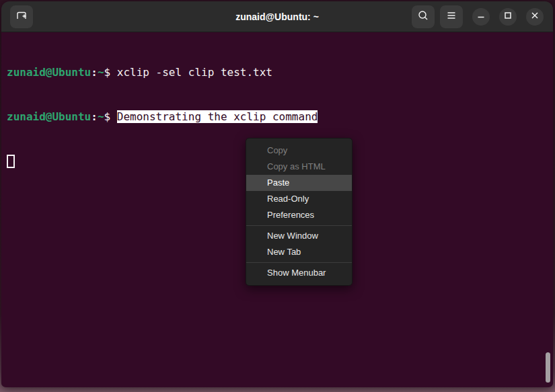 The width and height of the screenshot is (555, 392). Describe the element at coordinates (299, 236) in the screenshot. I see `menu-item-new-window: New Window` at that location.